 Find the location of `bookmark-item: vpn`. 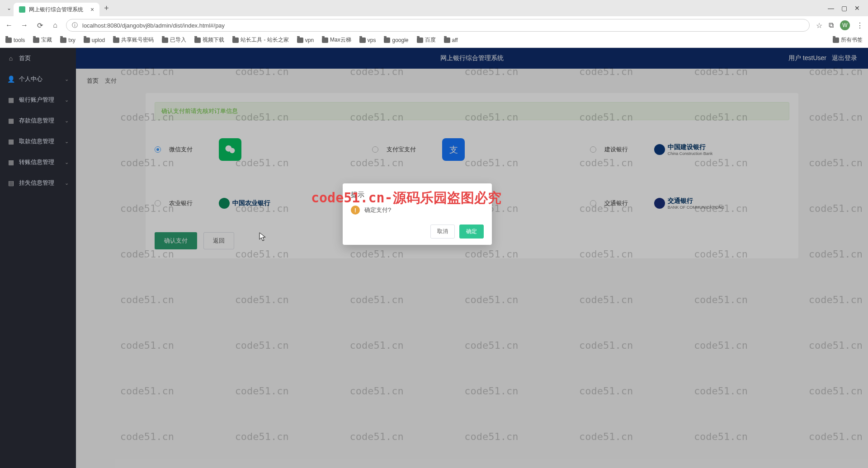

bookmark-item: vpn is located at coordinates (306, 40).